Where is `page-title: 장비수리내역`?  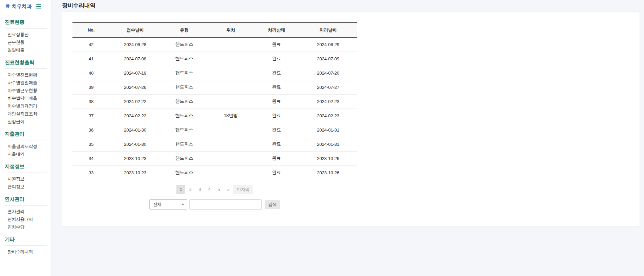 page-title: 장비수리내역 is located at coordinates (351, 5).